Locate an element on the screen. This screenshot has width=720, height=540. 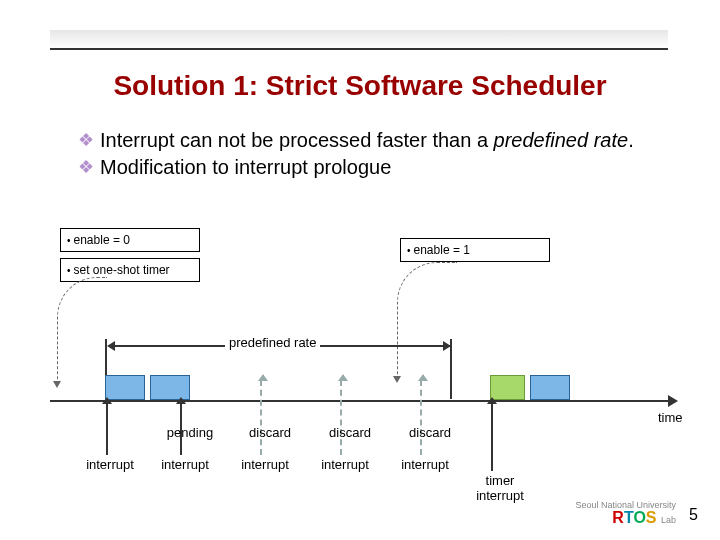
bullet-2: ❖ Modification to interrupt prologue is located at coordinates (368, 168).